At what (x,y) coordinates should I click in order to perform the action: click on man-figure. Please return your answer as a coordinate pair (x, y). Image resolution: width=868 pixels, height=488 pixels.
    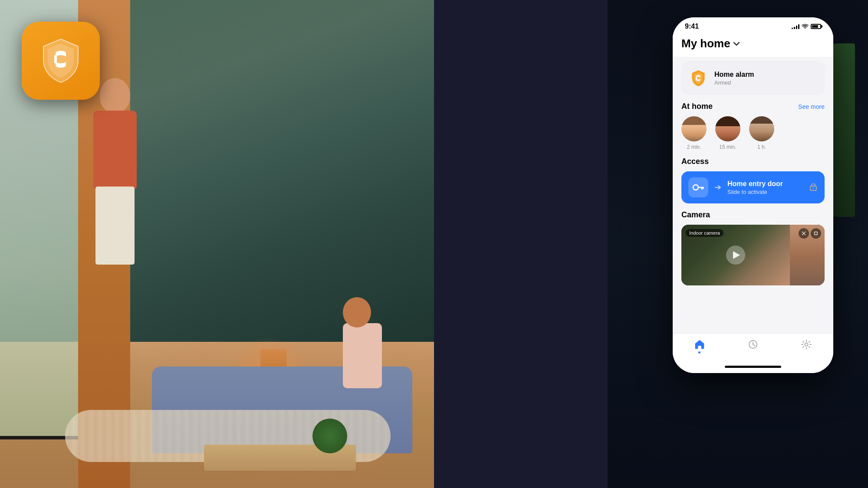
    Looking at the image, I should click on (115, 176).